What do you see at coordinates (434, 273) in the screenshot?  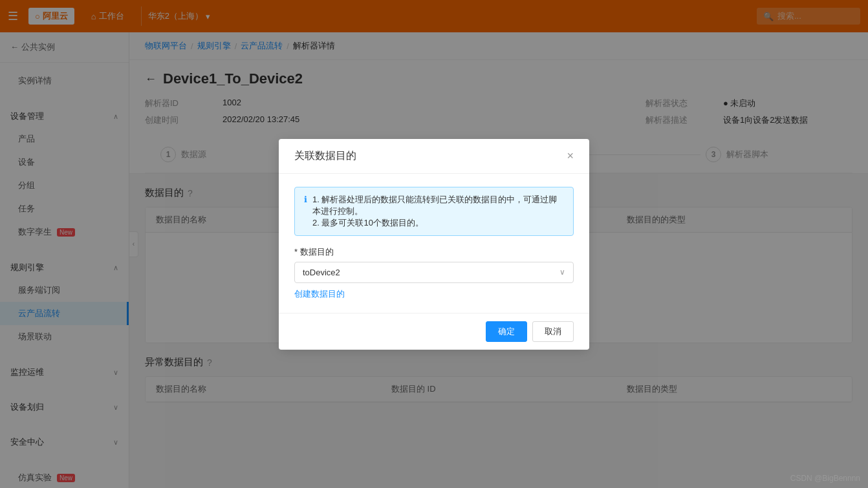 I see `destination-select: toDevice2 ∨` at bounding box center [434, 273].